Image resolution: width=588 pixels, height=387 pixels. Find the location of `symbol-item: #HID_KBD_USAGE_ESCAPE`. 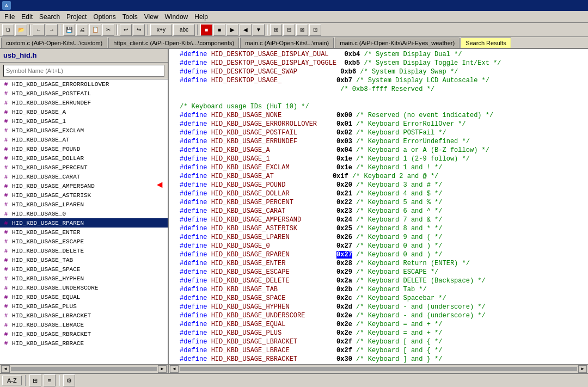

symbol-item: #HID_KBD_USAGE_ESCAPE is located at coordinates (84, 242).